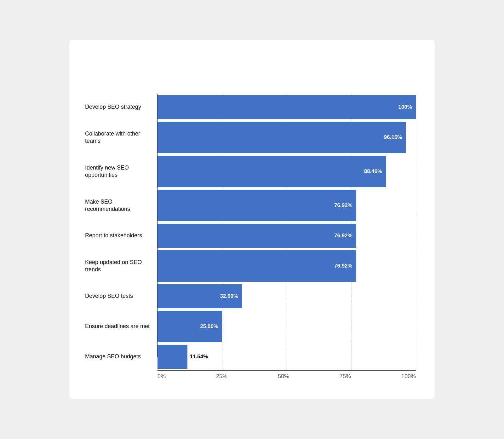 Image resolution: width=504 pixels, height=439 pixels. What do you see at coordinates (190, 326) in the screenshot?
I see `bar-7: 25.00%` at bounding box center [190, 326].